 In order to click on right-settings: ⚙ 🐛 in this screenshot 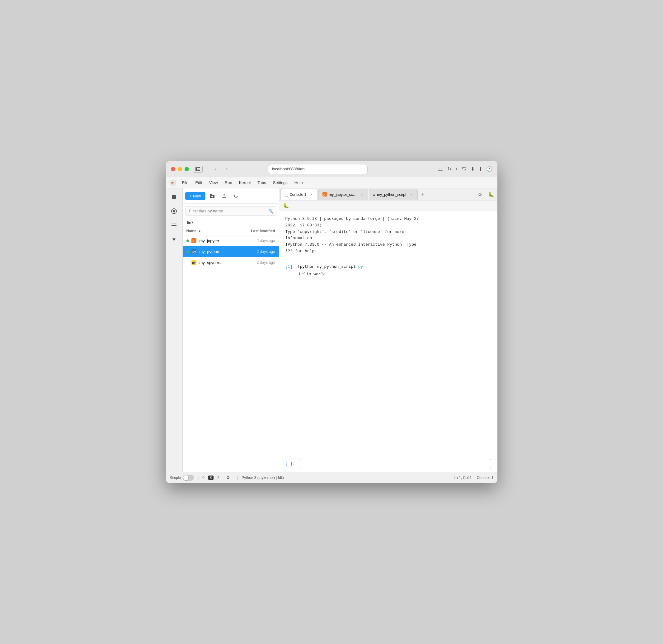, I will do `click(486, 195)`.